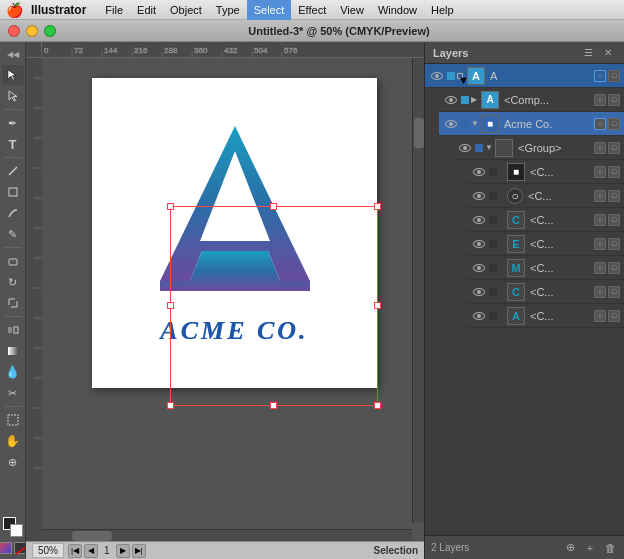  Describe the element at coordinates (13, 171) in the screenshot. I see `line-tool` at that location.